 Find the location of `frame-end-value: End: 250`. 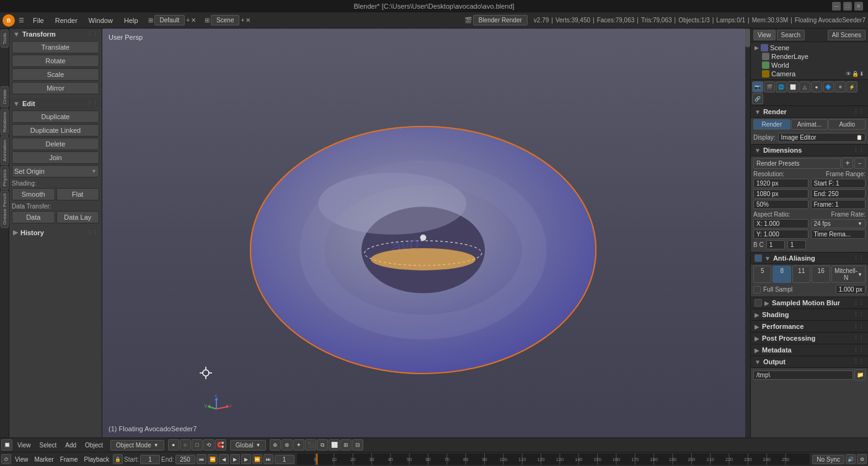

frame-end-value: End: 250 is located at coordinates (838, 194).